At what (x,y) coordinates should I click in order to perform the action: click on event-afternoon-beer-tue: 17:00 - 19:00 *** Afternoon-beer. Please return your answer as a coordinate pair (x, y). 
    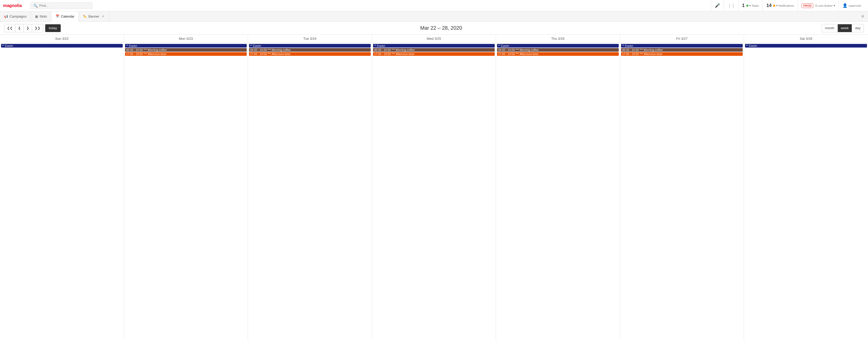
    Looking at the image, I should click on (310, 54).